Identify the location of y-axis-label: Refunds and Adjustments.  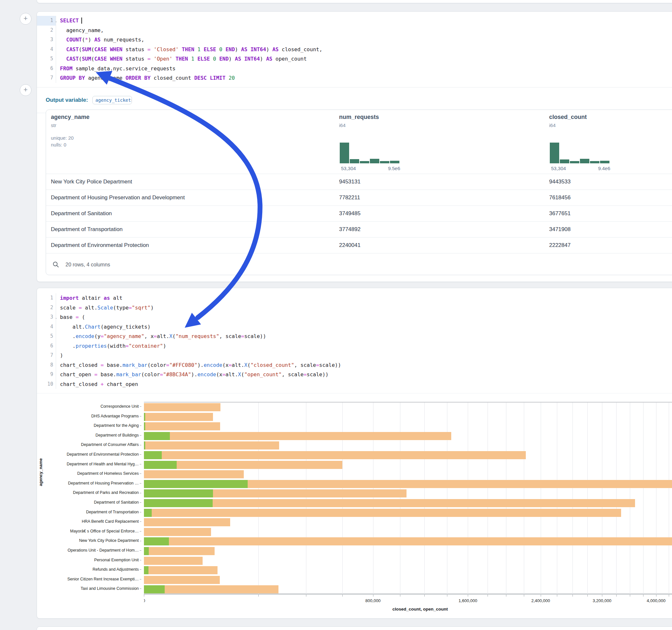
(87, 570).